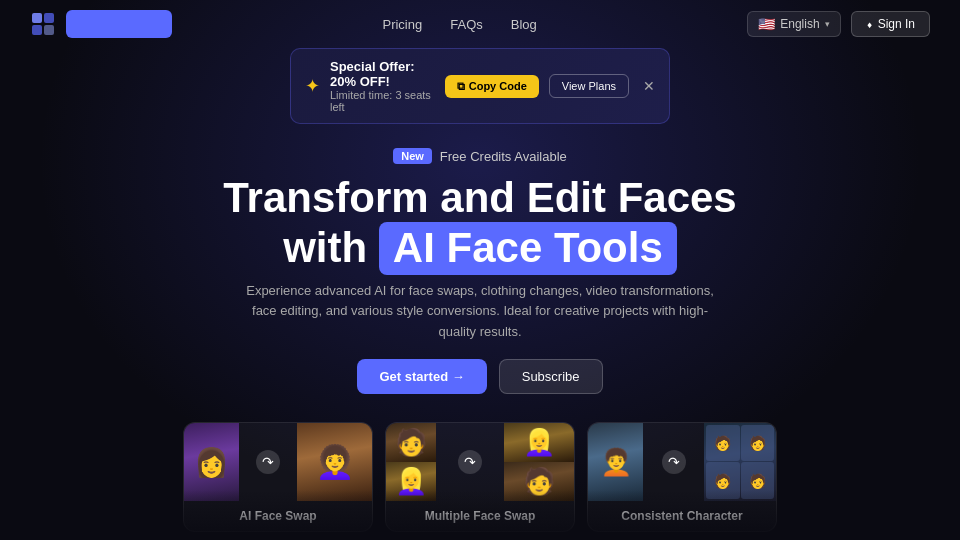 The height and width of the screenshot is (540, 960). I want to click on hero-title-line1: Transform and Edit Faces, so click(480, 198).